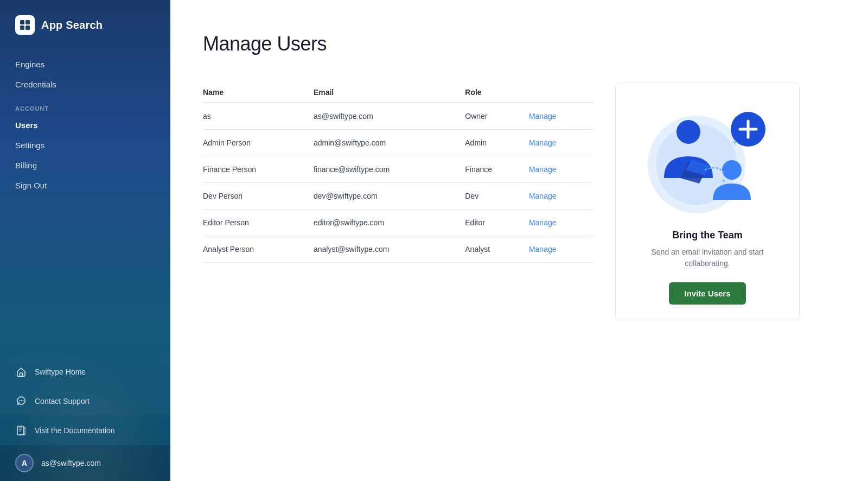 The width and height of the screenshot is (868, 481). What do you see at coordinates (497, 250) in the screenshot?
I see `cell-role: Analyst` at bounding box center [497, 250].